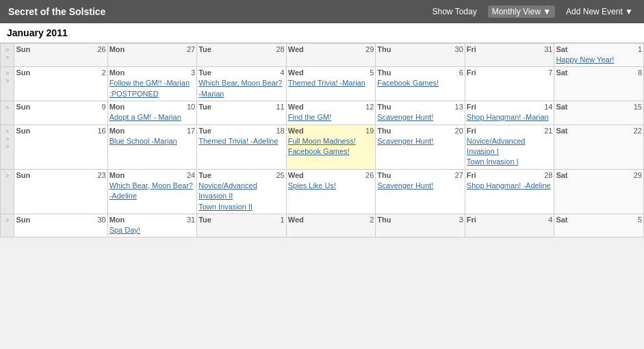 The height and width of the screenshot is (349, 644). What do you see at coordinates (550, 73) in the screenshot?
I see `day-number: 7` at bounding box center [550, 73].